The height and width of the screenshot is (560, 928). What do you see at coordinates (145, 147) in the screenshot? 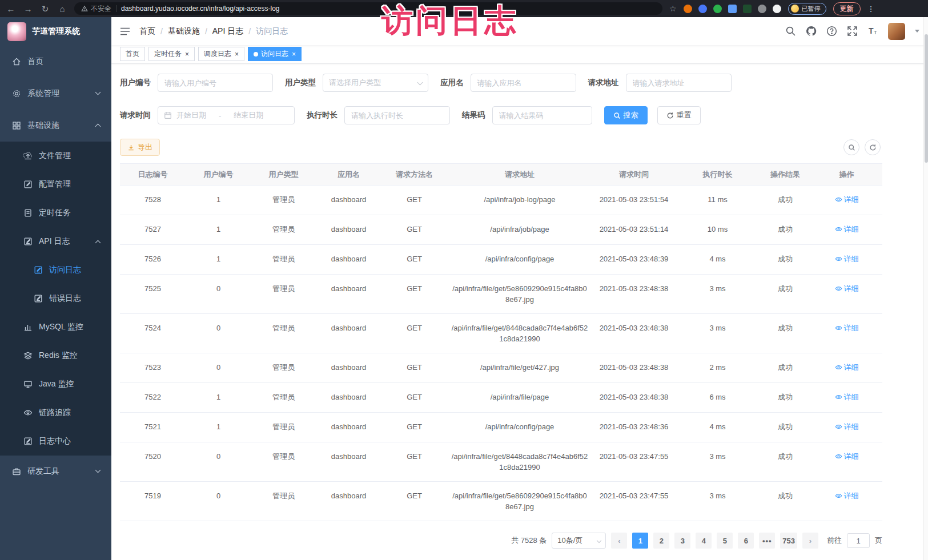
I see `export-button-label: 导出` at bounding box center [145, 147].